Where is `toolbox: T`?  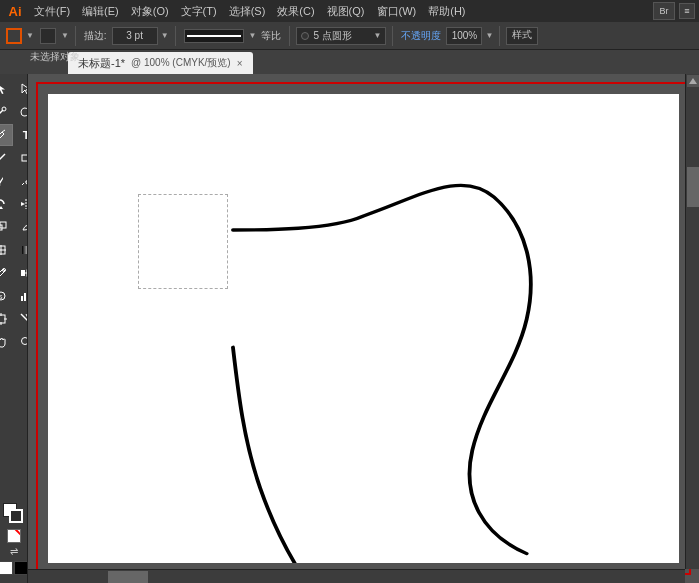
toolbox: T is located at coordinates (14, 328).